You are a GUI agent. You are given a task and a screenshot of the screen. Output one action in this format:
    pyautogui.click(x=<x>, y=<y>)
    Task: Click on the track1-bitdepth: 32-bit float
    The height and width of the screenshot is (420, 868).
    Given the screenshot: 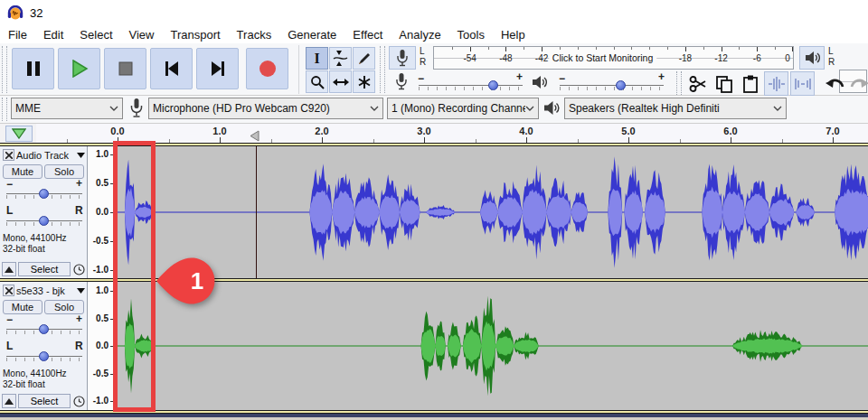 What is the action you would take?
    pyautogui.click(x=24, y=249)
    